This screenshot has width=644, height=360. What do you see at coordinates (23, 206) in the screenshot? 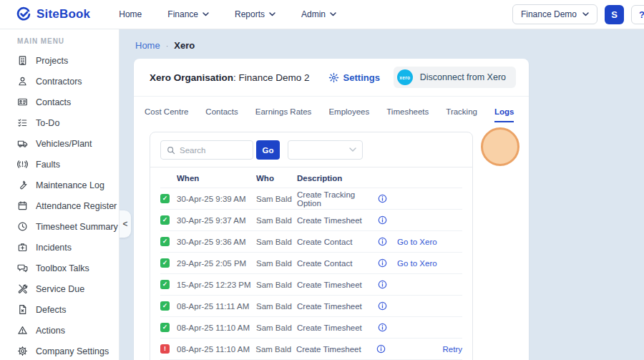
I see `calendar-icon` at bounding box center [23, 206].